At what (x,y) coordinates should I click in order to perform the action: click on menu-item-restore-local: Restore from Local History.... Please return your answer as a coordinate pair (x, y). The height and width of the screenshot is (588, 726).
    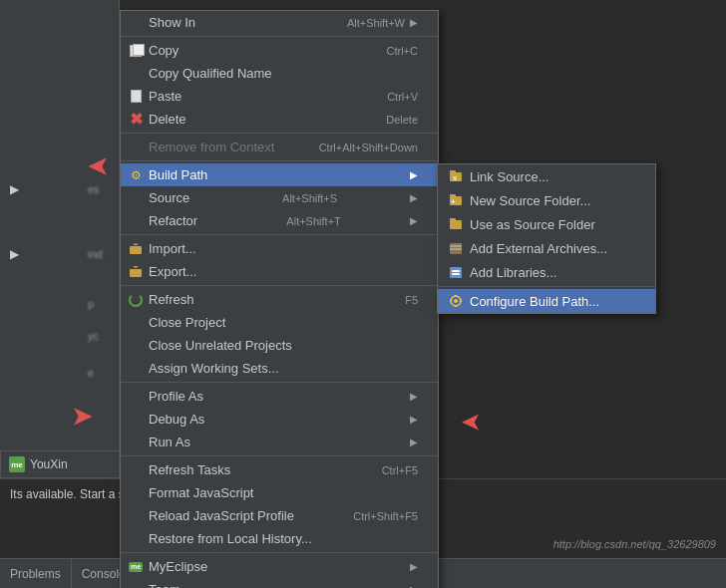
    Looking at the image, I should click on (279, 538).